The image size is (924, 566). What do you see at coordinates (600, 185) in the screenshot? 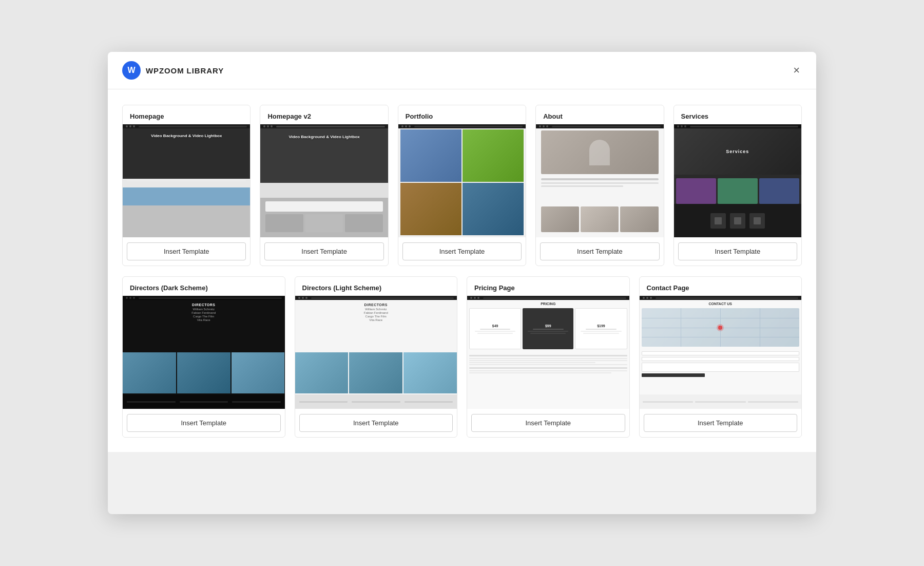
I see `template-card-about: About` at bounding box center [600, 185].